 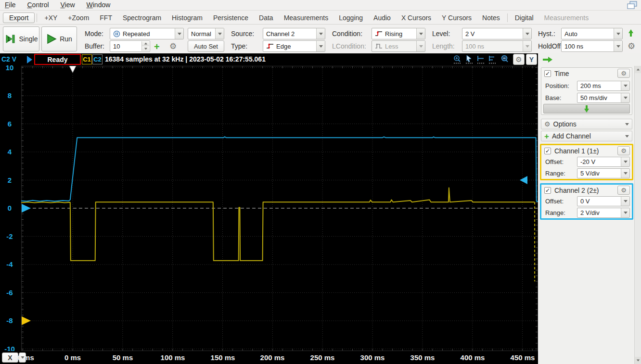 I want to click on mode-select: Repeated, so click(x=147, y=34).